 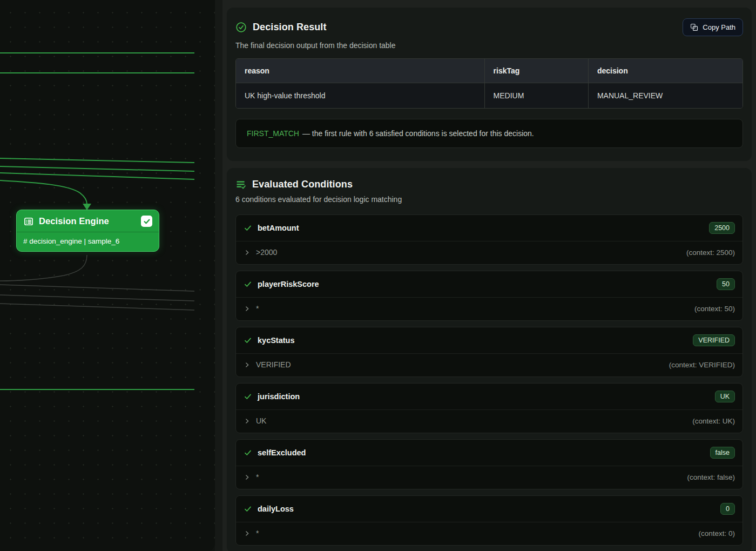 I want to click on condition-card-playerriskscore: playerRiskScore 50 * (context: 50), so click(x=489, y=296).